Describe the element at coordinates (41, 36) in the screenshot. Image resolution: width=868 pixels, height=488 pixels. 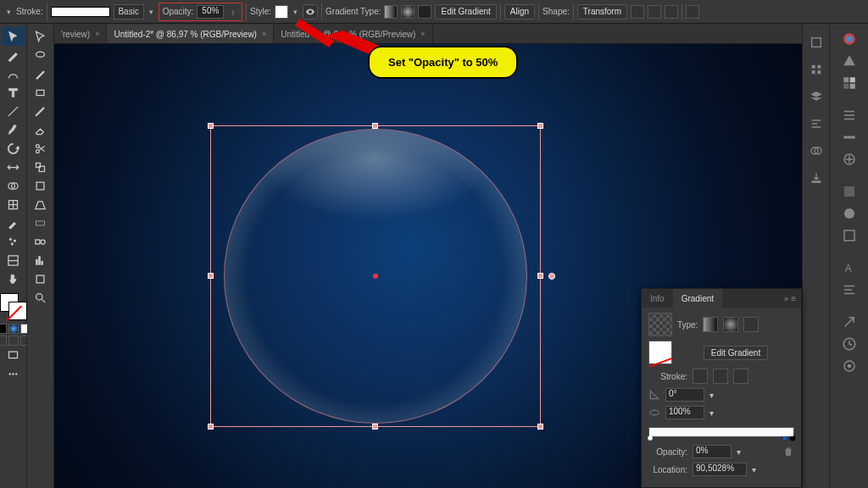
I see `direct-selection-tool` at that location.